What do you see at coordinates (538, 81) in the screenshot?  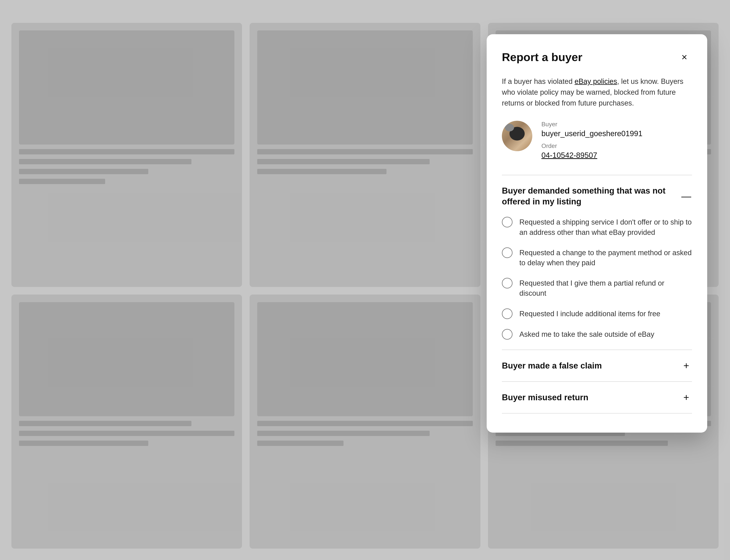 I see `description-prefix: If a buyer has violated` at bounding box center [538, 81].